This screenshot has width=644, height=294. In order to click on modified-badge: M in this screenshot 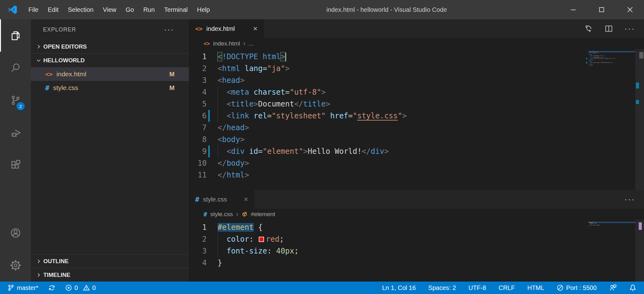, I will do `click(172, 88)`.